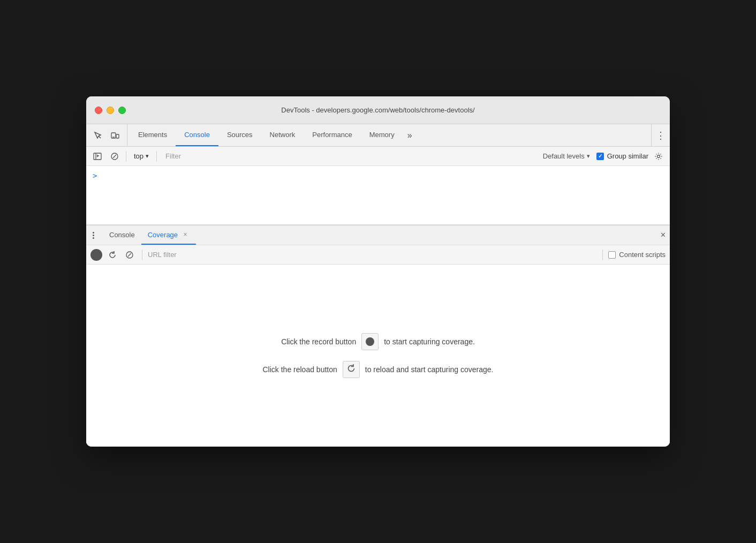  What do you see at coordinates (95, 235) in the screenshot?
I see `bottom-panel-menu` at bounding box center [95, 235].